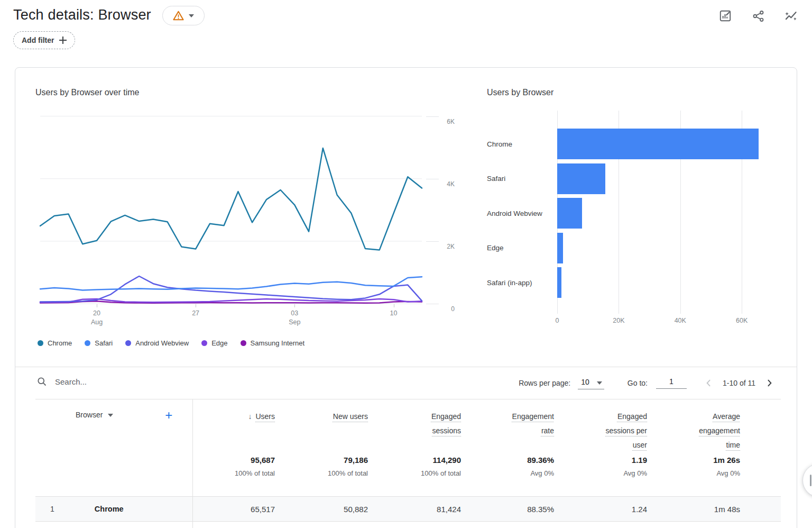  Describe the element at coordinates (321, 509) in the screenshot. I see `row-cell: 50,882` at that location.